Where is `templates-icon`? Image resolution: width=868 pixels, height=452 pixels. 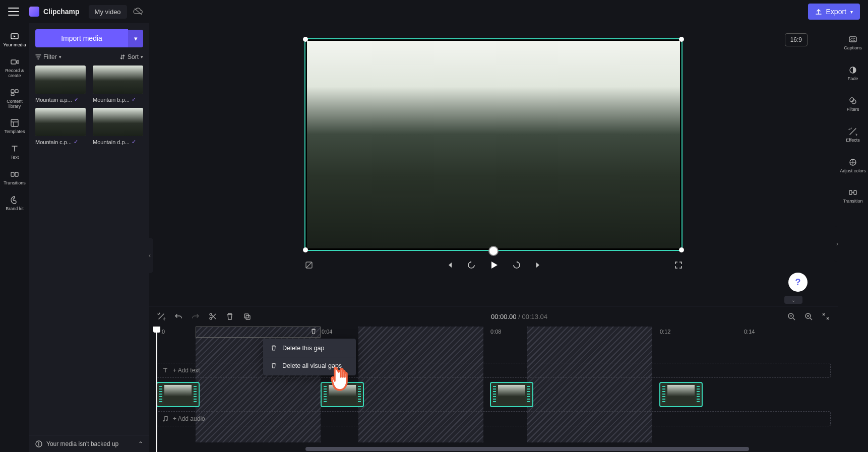
templates-icon is located at coordinates (15, 123).